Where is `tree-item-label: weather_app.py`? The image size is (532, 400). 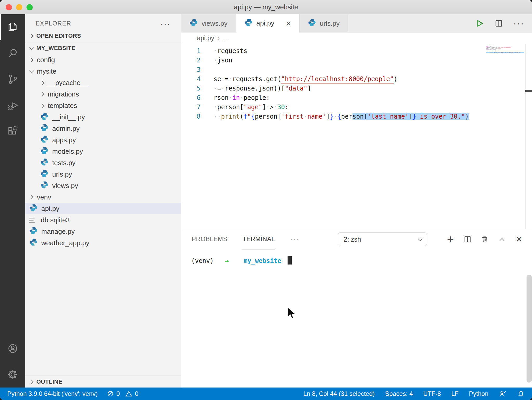 tree-item-label: weather_app.py is located at coordinates (65, 243).